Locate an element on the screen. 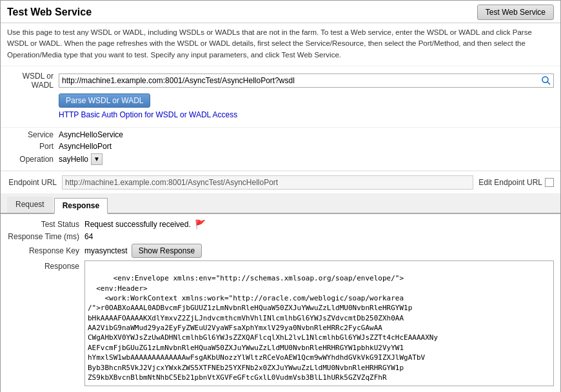  response-key-row: Response Key myasynctest Show Response is located at coordinates (280, 251).